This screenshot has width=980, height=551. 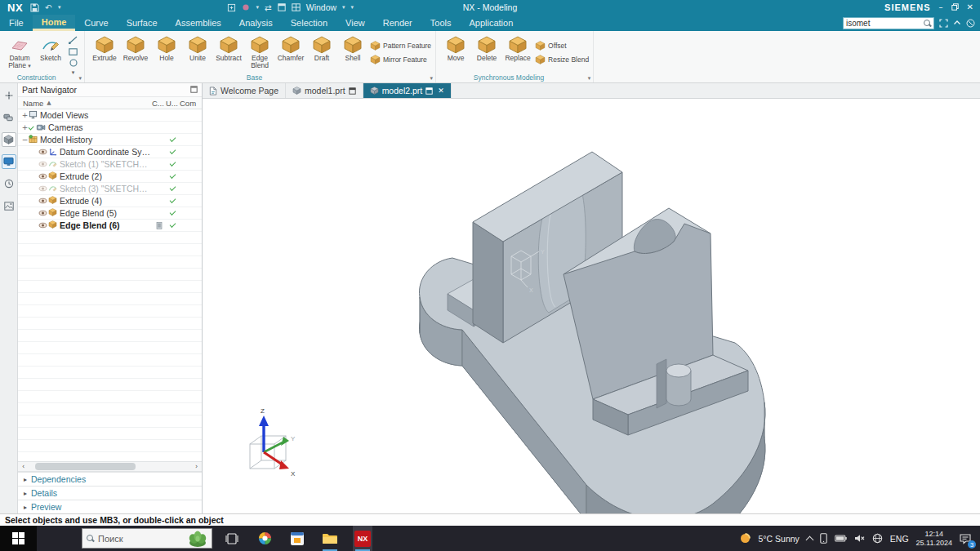 What do you see at coordinates (250, 91) in the screenshot?
I see `document-tab-label: Welcome Page` at bounding box center [250, 91].